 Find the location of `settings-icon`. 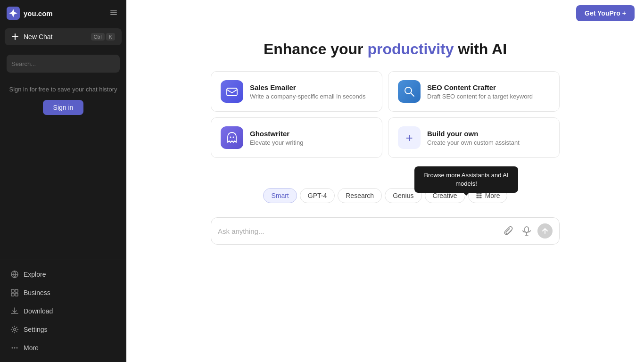

settings-icon is located at coordinates (15, 329).